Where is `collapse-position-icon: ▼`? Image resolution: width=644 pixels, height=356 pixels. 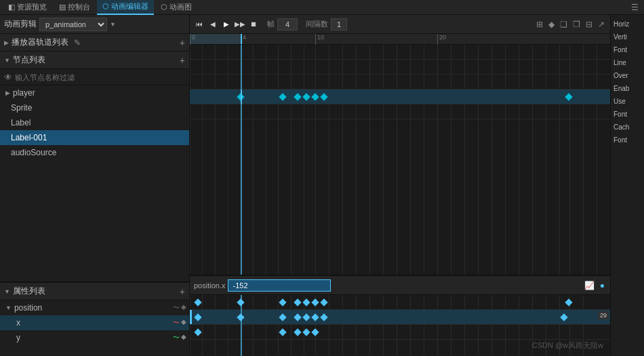 collapse-position-icon: ▼ is located at coordinates (8, 308).